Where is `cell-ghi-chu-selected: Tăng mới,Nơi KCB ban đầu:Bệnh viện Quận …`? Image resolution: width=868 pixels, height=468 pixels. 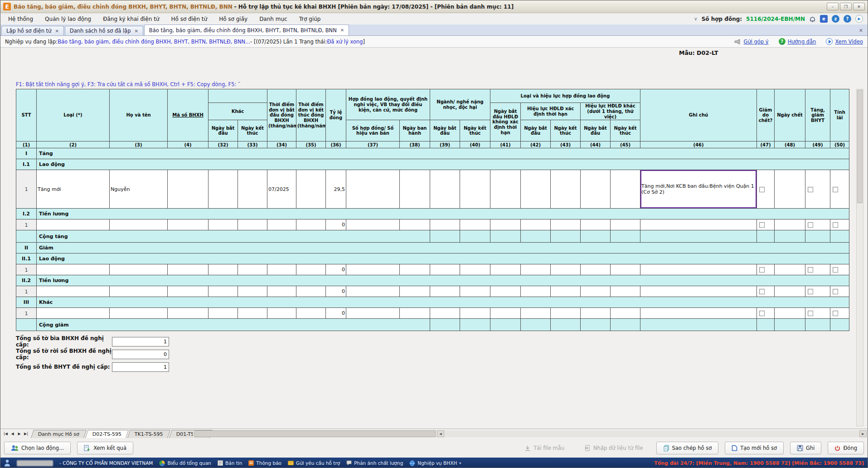
cell-ghi-chu-selected: Tăng mới,Nơi KCB ban đầu:Bệnh viện Quận … is located at coordinates (699, 190).